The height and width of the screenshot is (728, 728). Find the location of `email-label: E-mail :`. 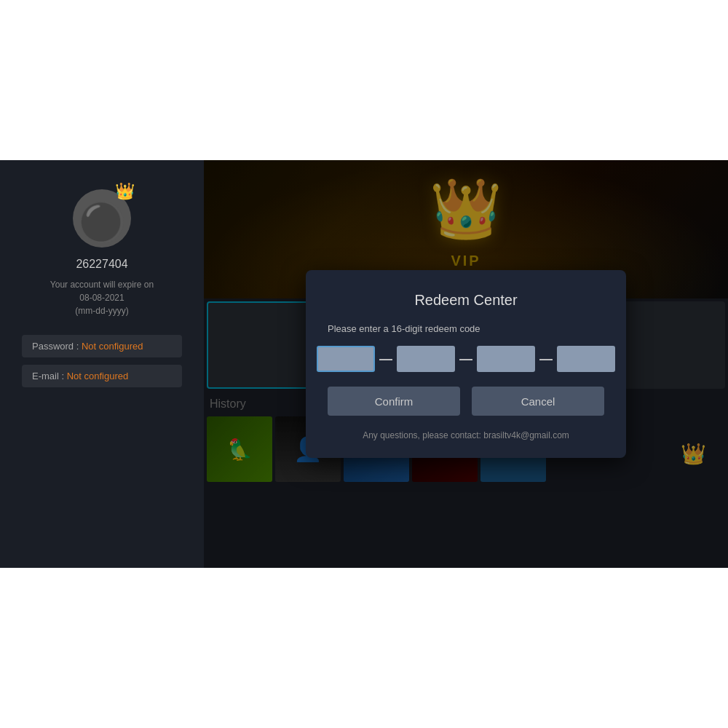

email-label: E-mail : is located at coordinates (48, 376).